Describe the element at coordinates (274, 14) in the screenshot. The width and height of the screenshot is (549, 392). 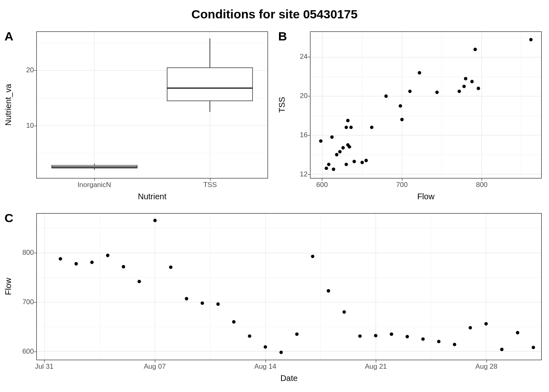
I see `figure-title: Conditions for site 05430175` at that location.